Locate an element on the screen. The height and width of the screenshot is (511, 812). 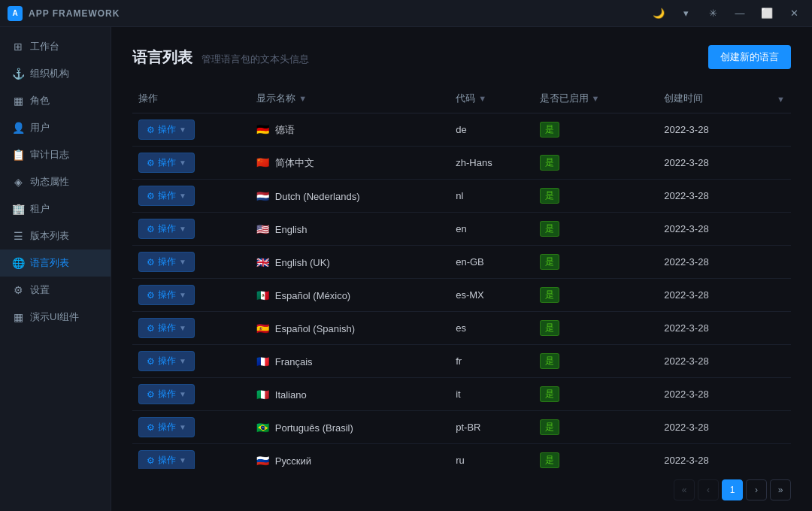
page-title: 语言列表 is located at coordinates (162, 57).